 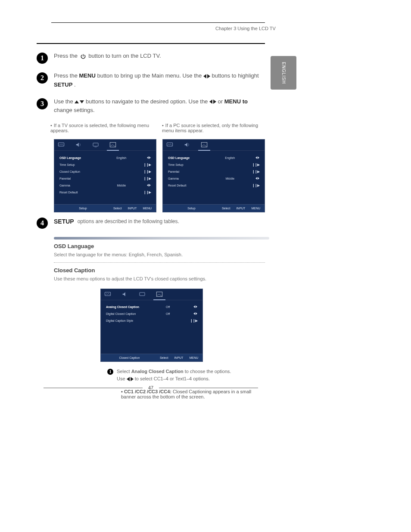 I want to click on setup-label: SETUP options are described in the follo…, so click(x=116, y=221).